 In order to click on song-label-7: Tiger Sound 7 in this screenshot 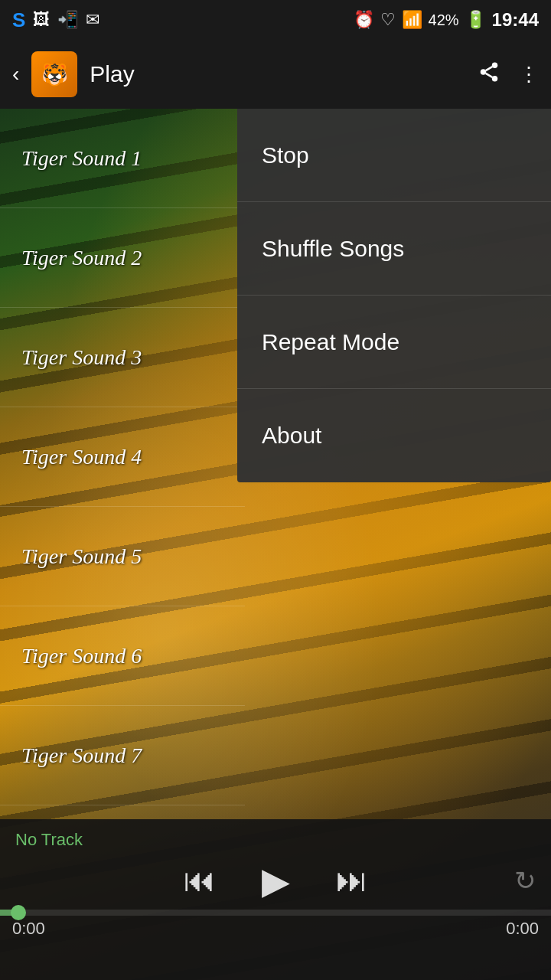, I will do `click(81, 756)`.